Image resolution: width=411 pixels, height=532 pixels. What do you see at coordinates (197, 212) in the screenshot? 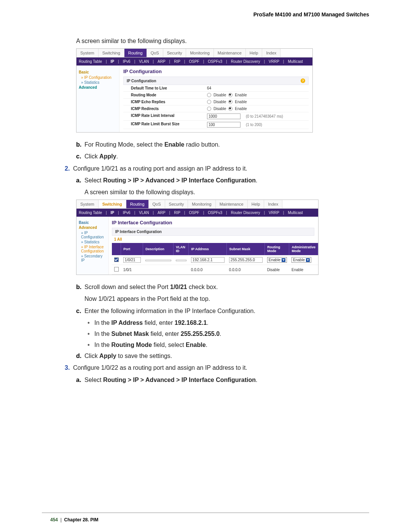
I see `sub-nav-2: Routing Table| IP| IPv6| VLAN| ARP| RIP|…` at bounding box center [197, 212].